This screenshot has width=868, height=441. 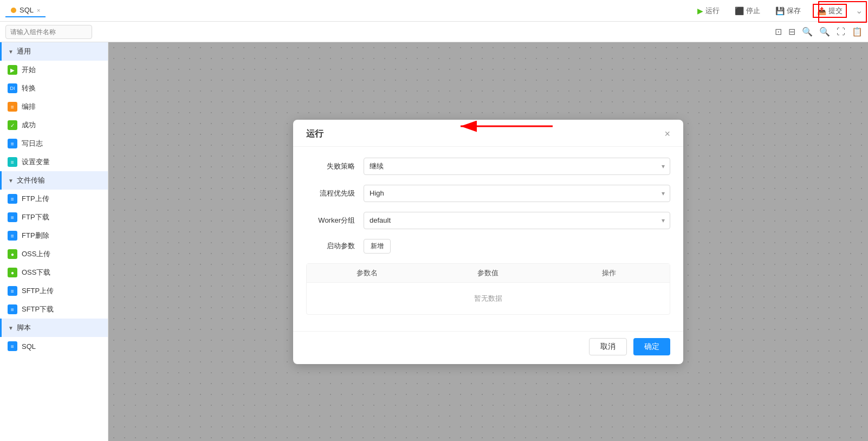 I want to click on sidebar-category-general: ▼ 通用, so click(x=54, y=51).